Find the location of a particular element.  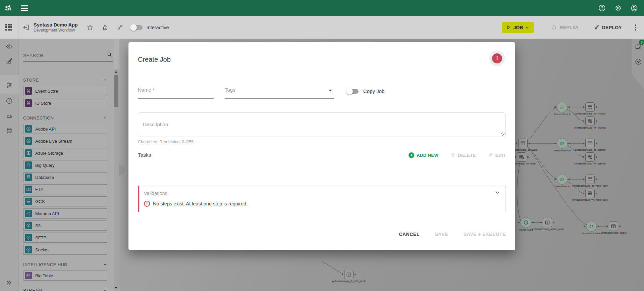

description-box is located at coordinates (322, 125).